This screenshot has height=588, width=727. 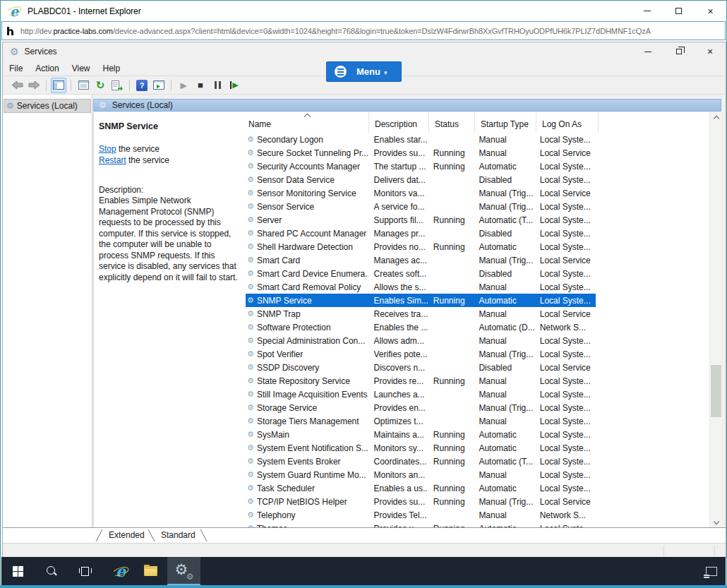 I want to click on menu-file: File, so click(x=16, y=68).